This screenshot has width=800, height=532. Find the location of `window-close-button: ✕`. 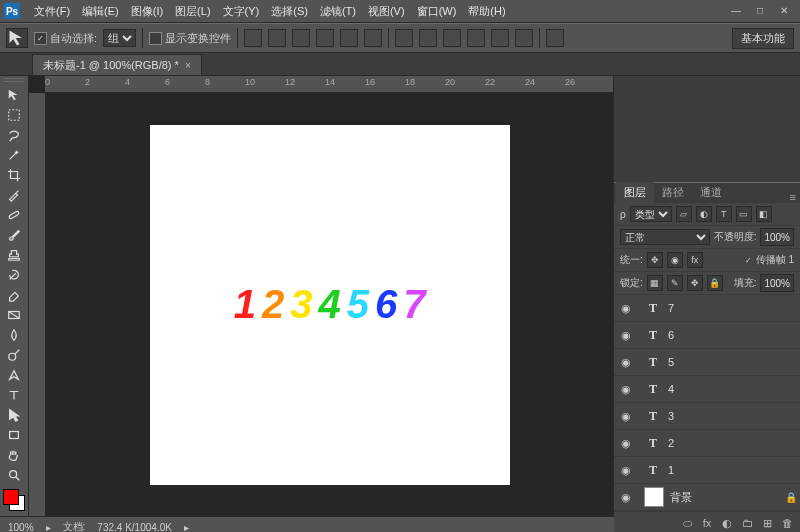

window-close-button: ✕ is located at coordinates (784, 11).